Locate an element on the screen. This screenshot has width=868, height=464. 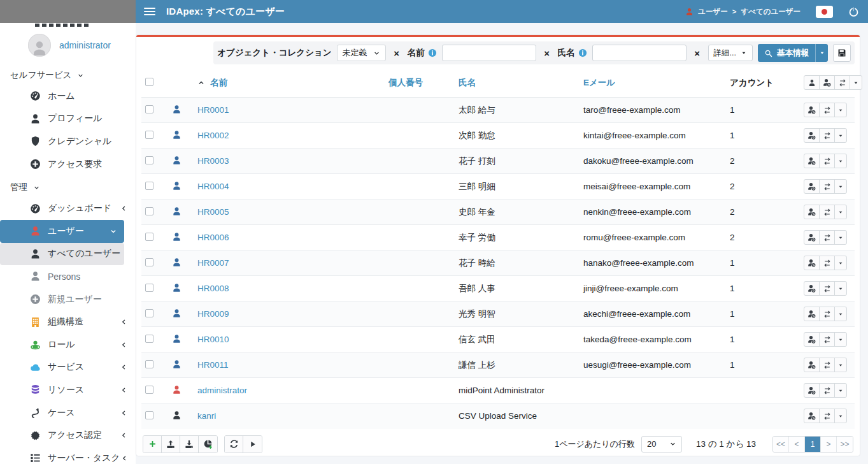
page-1-button: 1 is located at coordinates (813, 444).